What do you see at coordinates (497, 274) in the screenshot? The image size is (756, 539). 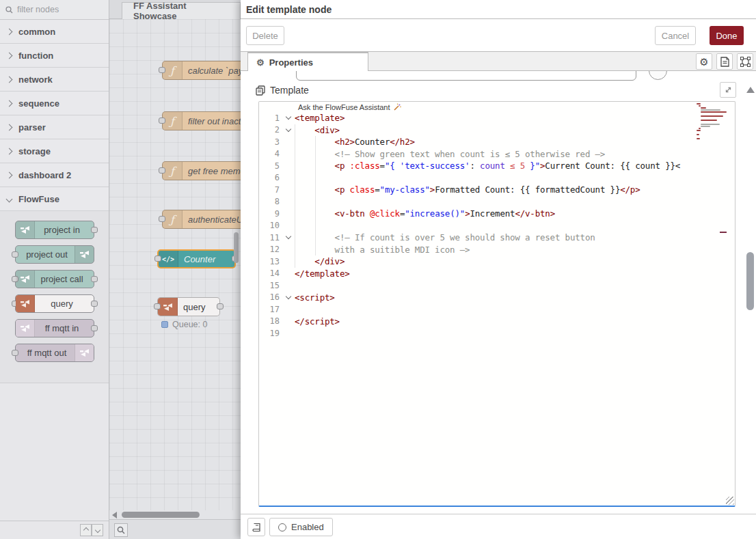 I see `code-line: 14</template>` at bounding box center [497, 274].